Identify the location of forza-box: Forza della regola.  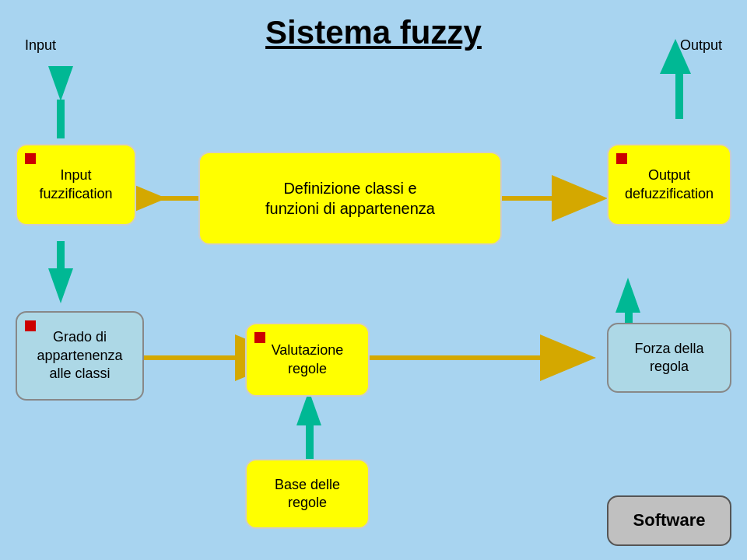
(669, 358).